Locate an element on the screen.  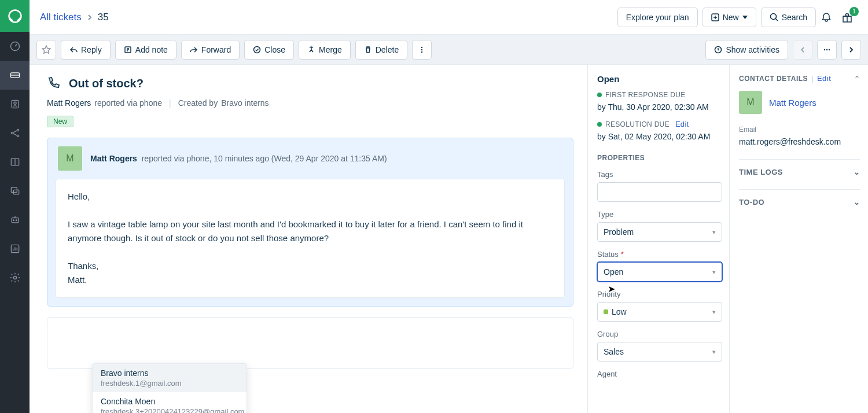
tags-input is located at coordinates (660, 192).